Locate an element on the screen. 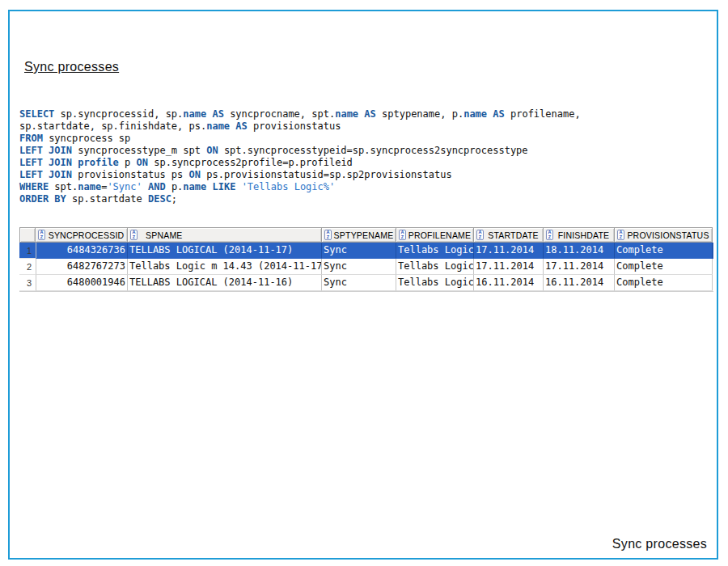 The width and height of the screenshot is (728, 566). column-header-startdate: AZSTARTDATE is located at coordinates (509, 234).